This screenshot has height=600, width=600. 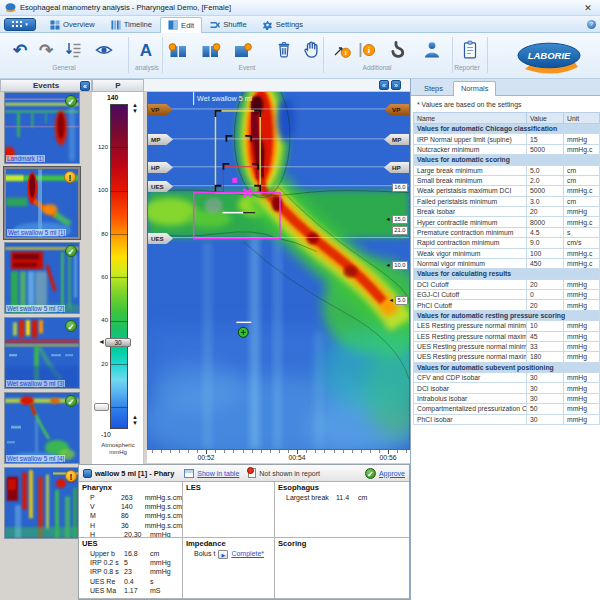 What do you see at coordinates (588, 8) in the screenshot?
I see `close-icon: ✕` at bounding box center [588, 8].